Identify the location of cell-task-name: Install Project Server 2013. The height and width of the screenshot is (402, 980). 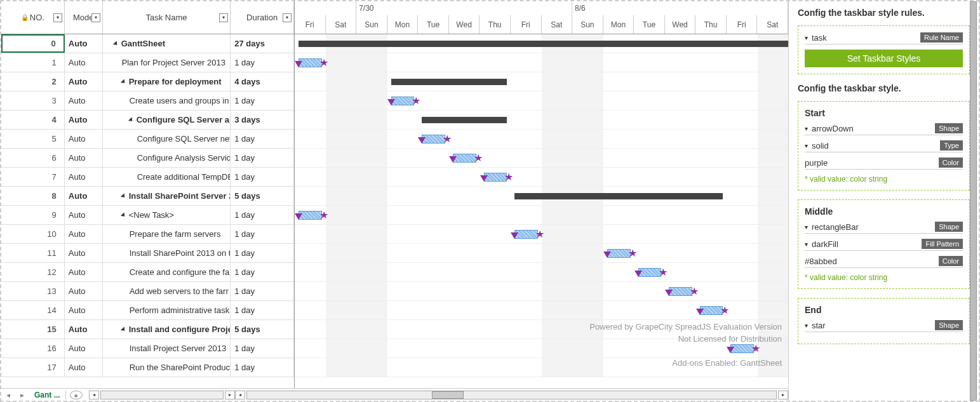
(167, 348).